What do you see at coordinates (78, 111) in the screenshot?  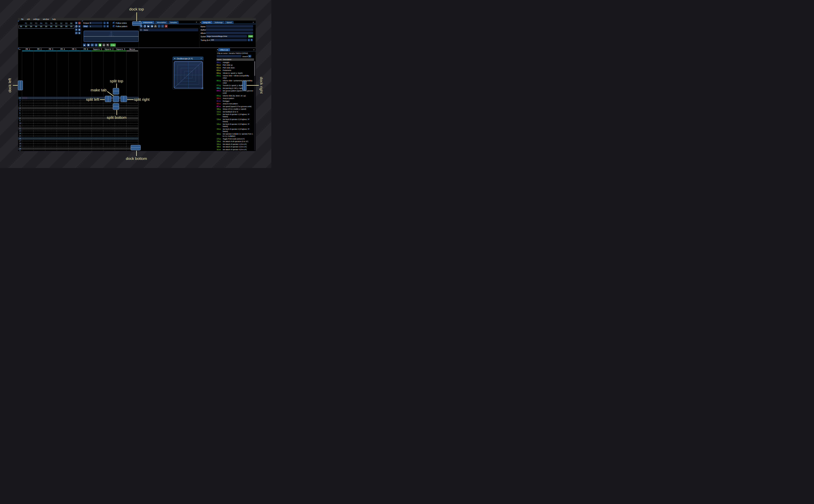 I see `pattern-row: 5` at bounding box center [78, 111].